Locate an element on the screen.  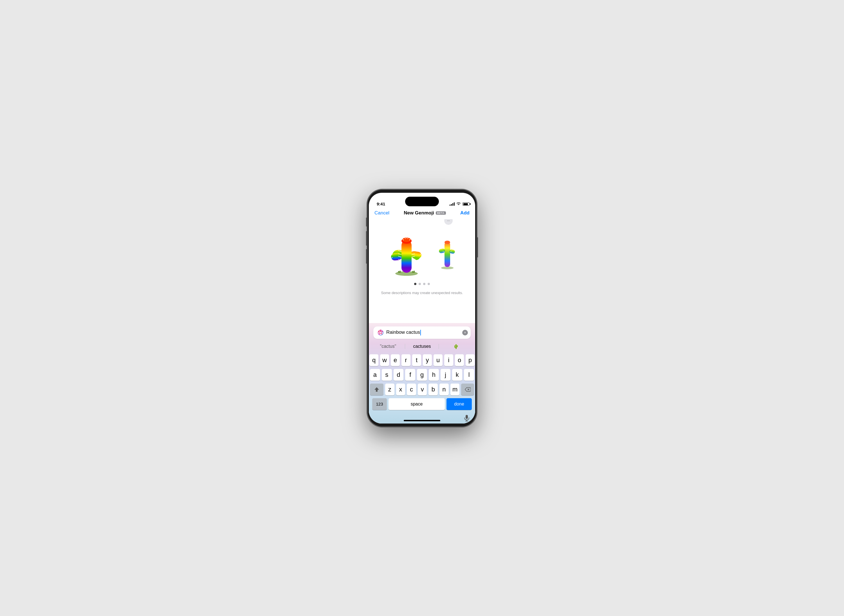
done-key: done is located at coordinates (459, 404).